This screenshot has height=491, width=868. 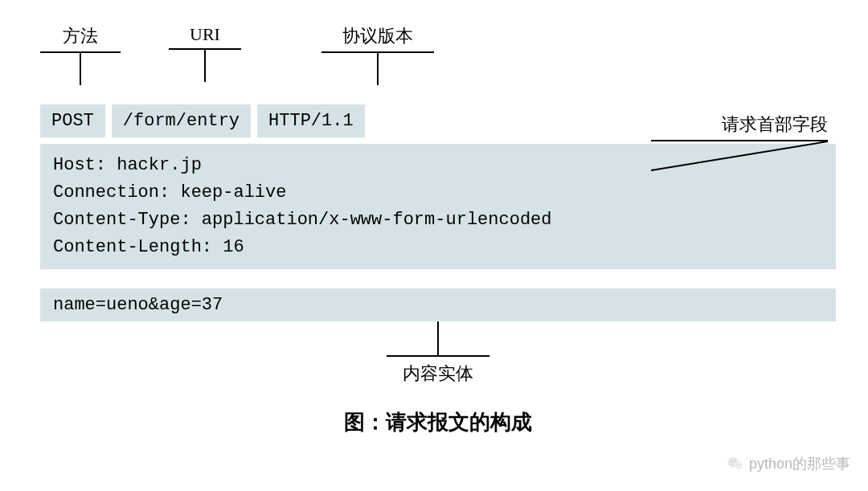 What do you see at coordinates (302, 220) in the screenshot?
I see `header-line: Content-Type: application/x-www-form-url…` at bounding box center [302, 220].